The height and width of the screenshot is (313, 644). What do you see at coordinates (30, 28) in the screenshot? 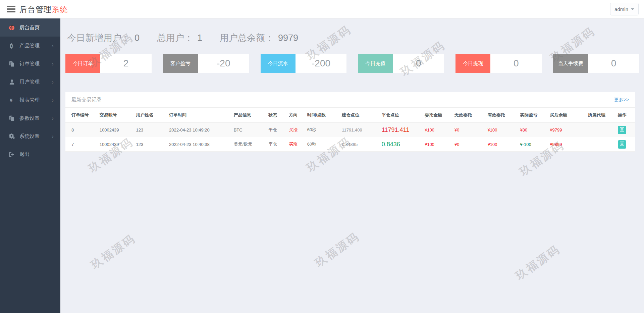
I see `sidebar-item-home: 后台首页` at bounding box center [30, 28].